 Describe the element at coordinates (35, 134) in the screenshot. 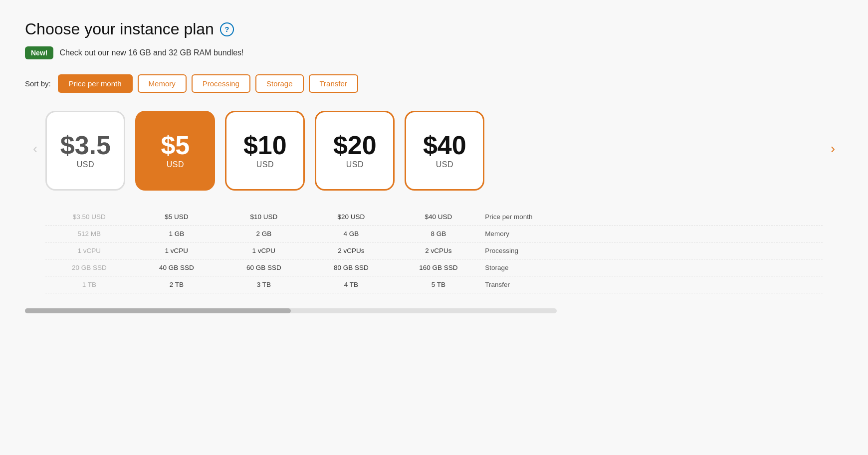

I see `left-arrow-wrapper: ‹` at that location.